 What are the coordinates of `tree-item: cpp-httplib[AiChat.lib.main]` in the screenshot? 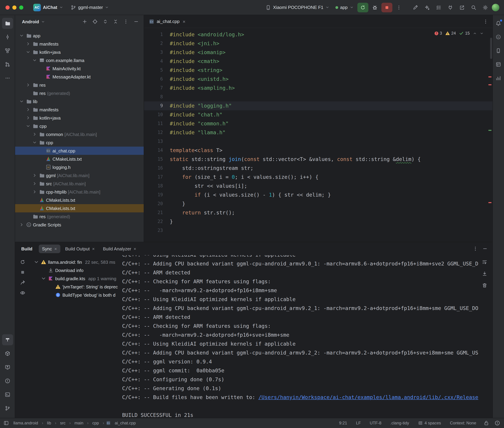 It's located at (79, 192).